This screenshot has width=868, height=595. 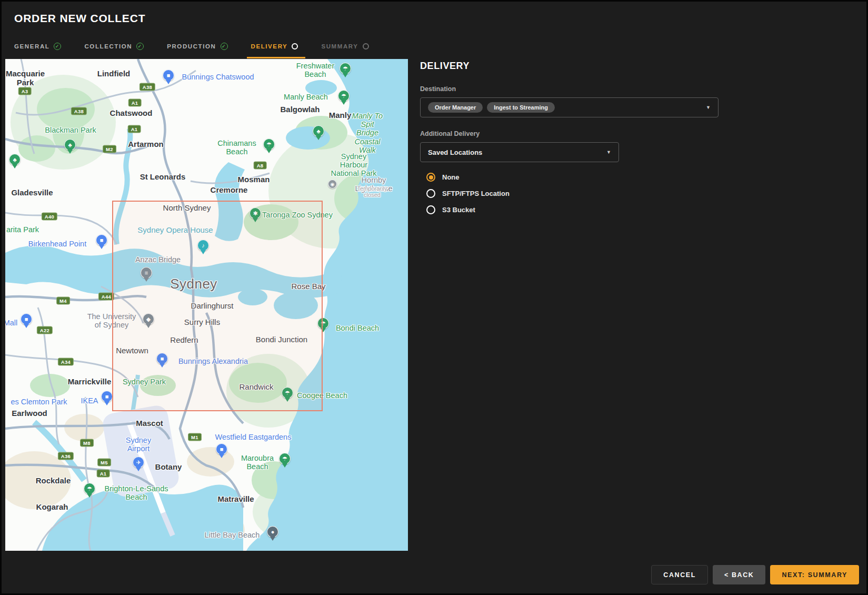 What do you see at coordinates (114, 74) in the screenshot?
I see `map-label: Lindfield` at bounding box center [114, 74].